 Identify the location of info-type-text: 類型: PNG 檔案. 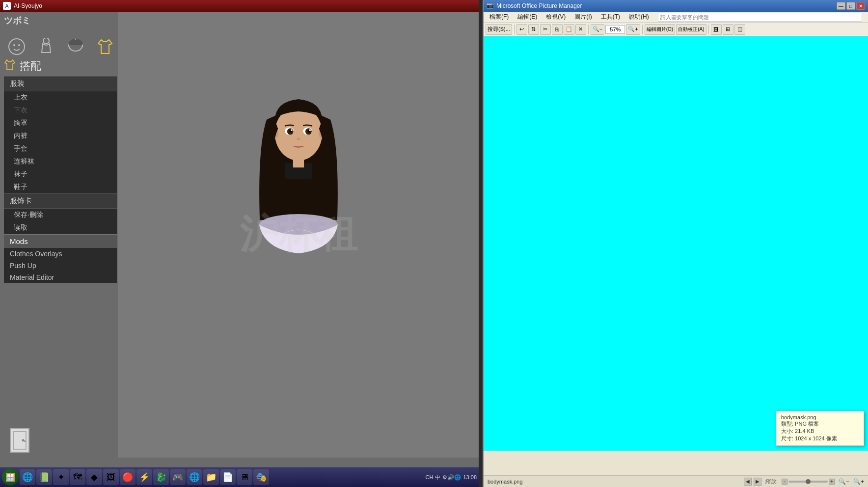
(800, 424).